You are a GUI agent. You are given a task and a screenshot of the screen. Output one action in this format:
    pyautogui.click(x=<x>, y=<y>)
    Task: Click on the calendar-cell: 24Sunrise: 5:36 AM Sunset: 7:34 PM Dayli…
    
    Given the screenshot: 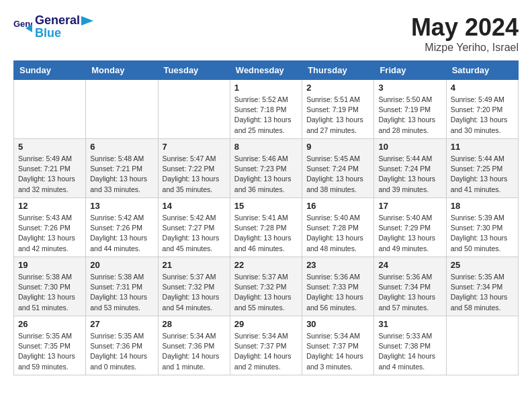 What is the action you would take?
    pyautogui.click(x=410, y=287)
    